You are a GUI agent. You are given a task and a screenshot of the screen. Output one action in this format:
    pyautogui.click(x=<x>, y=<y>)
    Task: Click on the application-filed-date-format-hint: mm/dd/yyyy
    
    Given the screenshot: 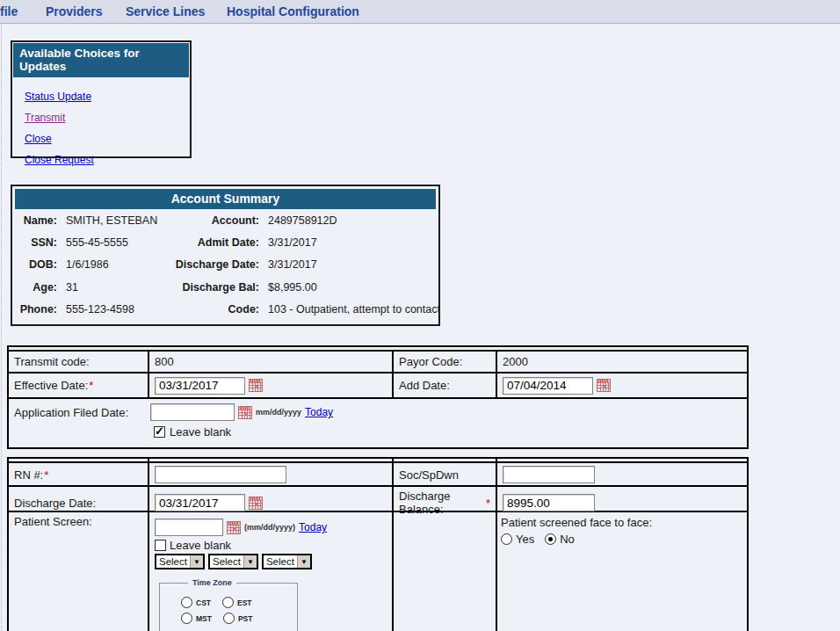 What is the action you would take?
    pyautogui.click(x=279, y=412)
    